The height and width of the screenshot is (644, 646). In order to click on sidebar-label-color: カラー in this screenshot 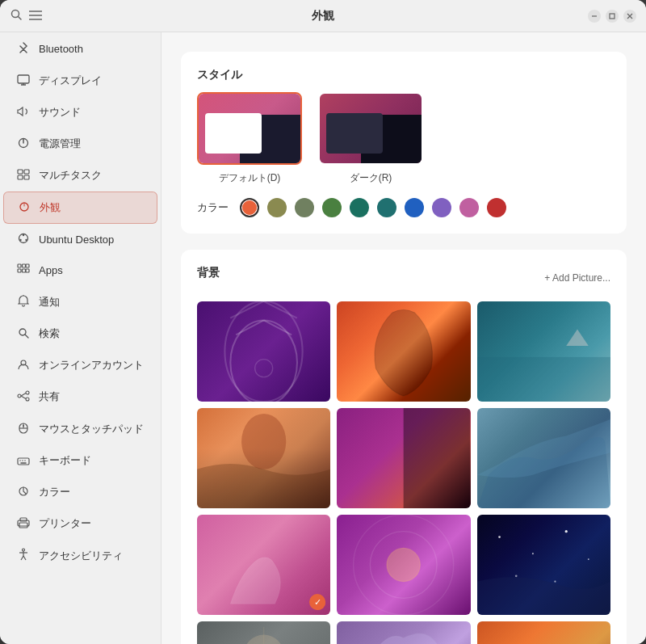, I will do `click(55, 492)`.